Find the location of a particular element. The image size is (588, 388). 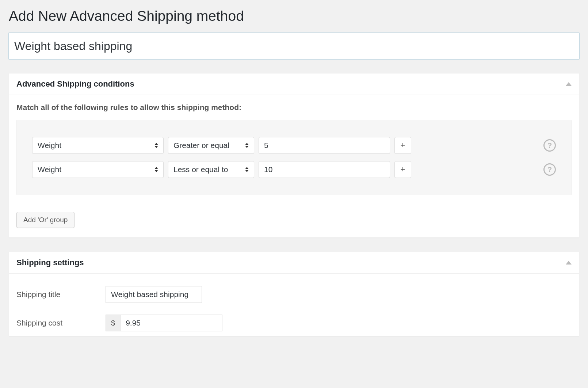

conditions-panel-heading: Advanced Shipping conditions is located at coordinates (75, 84).